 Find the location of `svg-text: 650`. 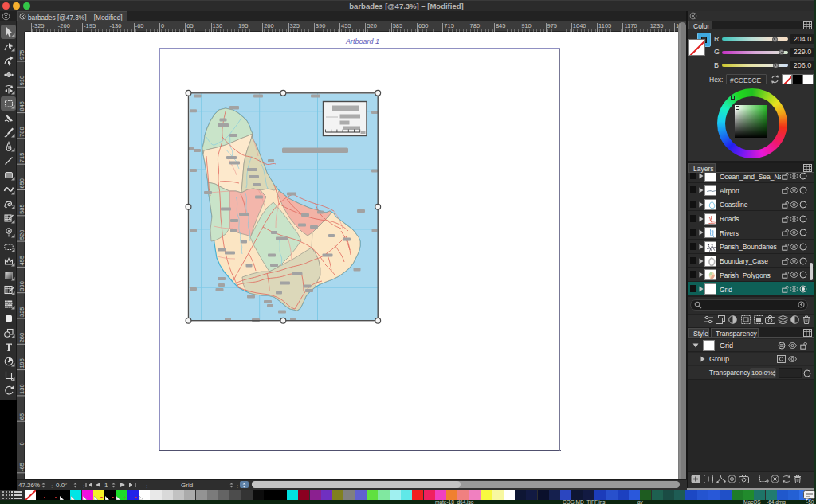

svg-text: 650 is located at coordinates (22, 183).